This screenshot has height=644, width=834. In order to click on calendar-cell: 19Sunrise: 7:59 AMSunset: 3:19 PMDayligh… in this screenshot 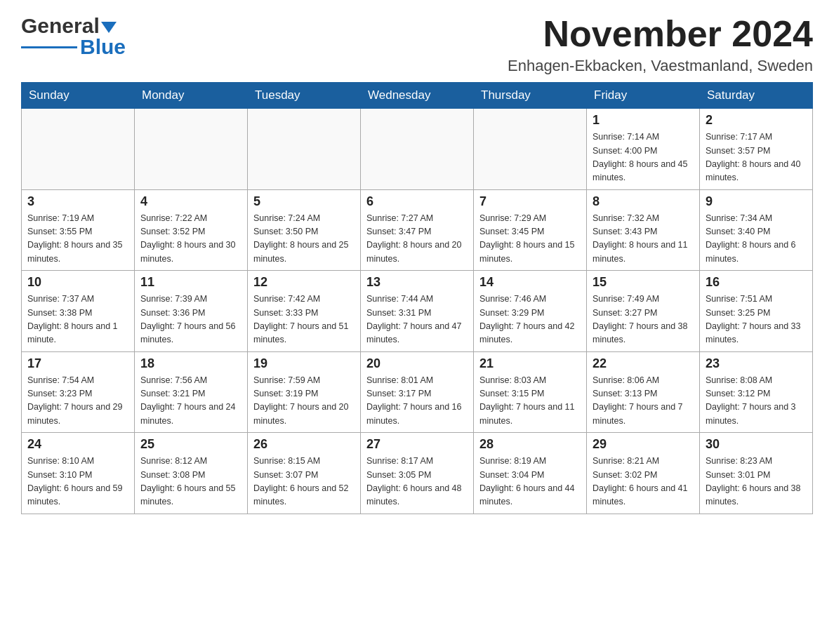, I will do `click(305, 392)`.